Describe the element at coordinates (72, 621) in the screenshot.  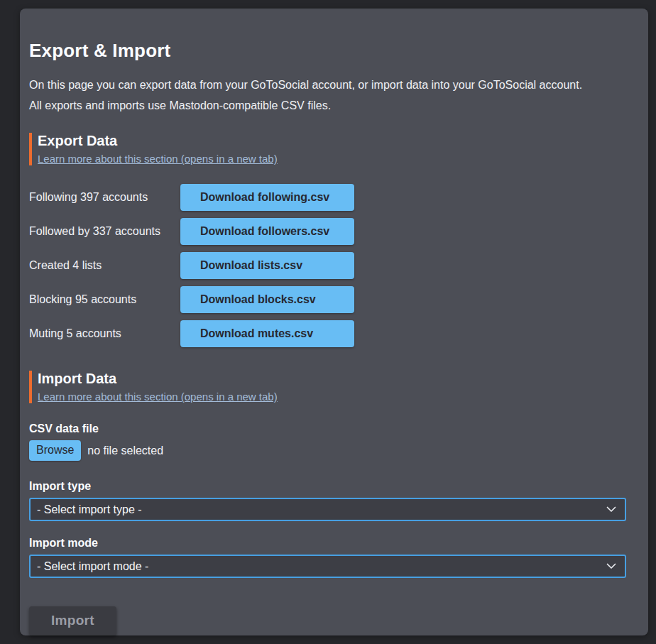
I see `import-submit-button: Import` at that location.